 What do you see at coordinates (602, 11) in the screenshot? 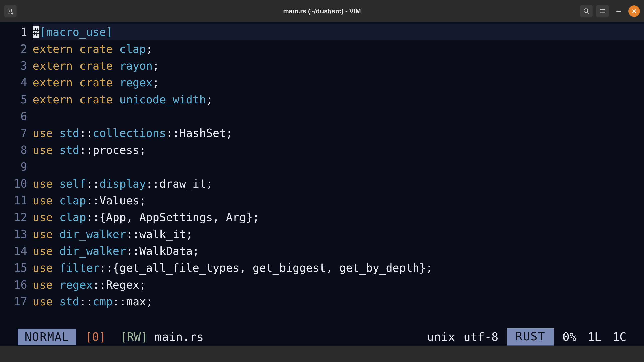
I see `hamburger-icon` at bounding box center [602, 11].